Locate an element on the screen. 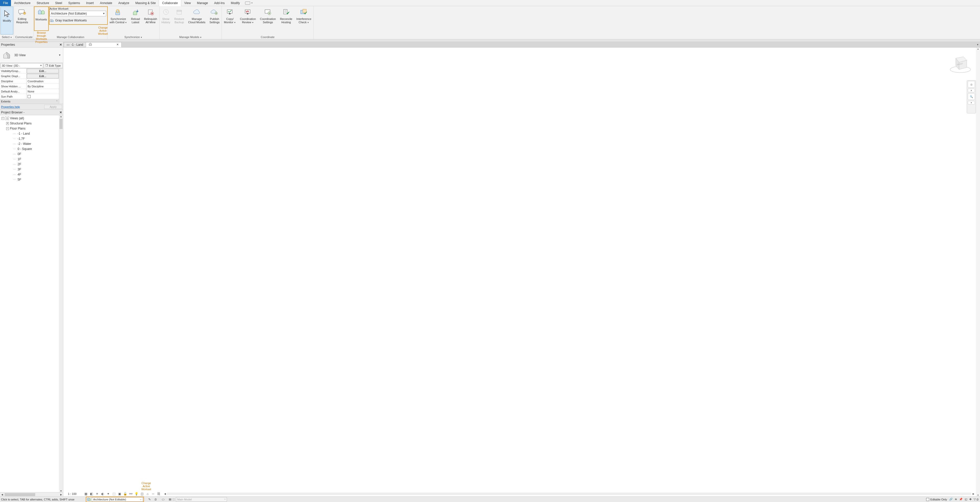 Image resolution: width=980 pixels, height=502 pixels. prop-row: DisciplineCoordination is located at coordinates (30, 81).